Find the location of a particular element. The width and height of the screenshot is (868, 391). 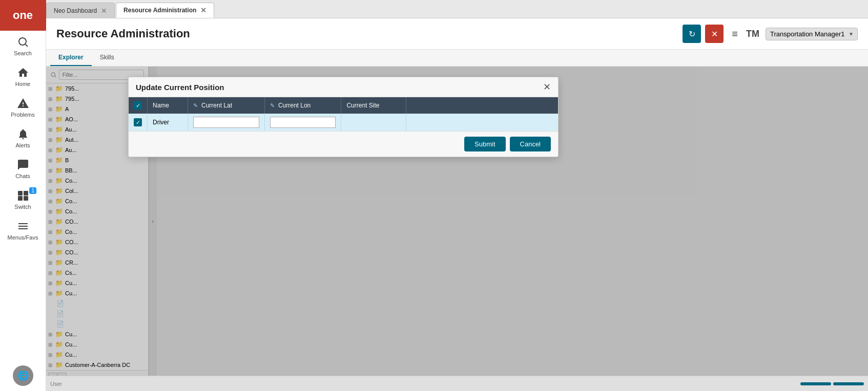

user-label: User is located at coordinates (56, 384).